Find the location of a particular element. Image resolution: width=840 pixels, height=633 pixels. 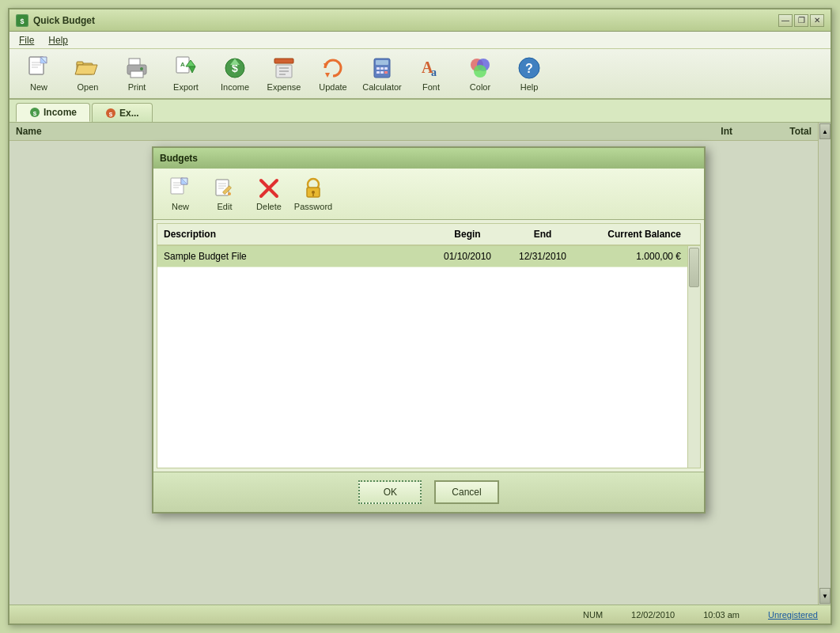

toolbar-new-button: New is located at coordinates (39, 74).